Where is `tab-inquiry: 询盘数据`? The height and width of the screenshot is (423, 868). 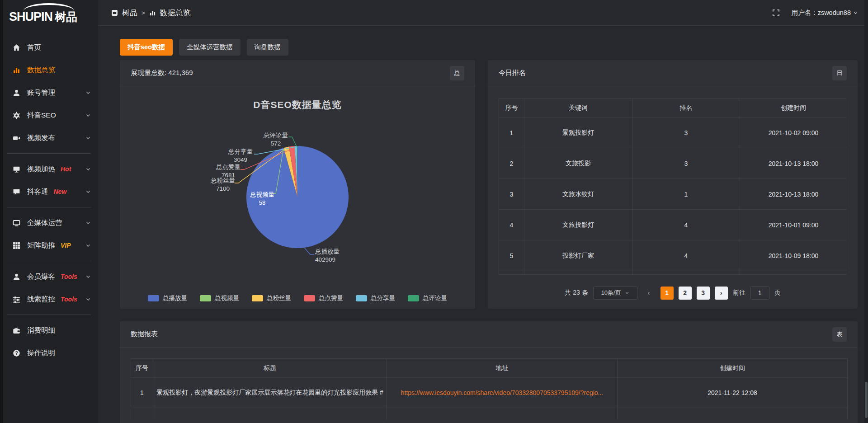
tab-inquiry: 询盘数据 is located at coordinates (268, 47).